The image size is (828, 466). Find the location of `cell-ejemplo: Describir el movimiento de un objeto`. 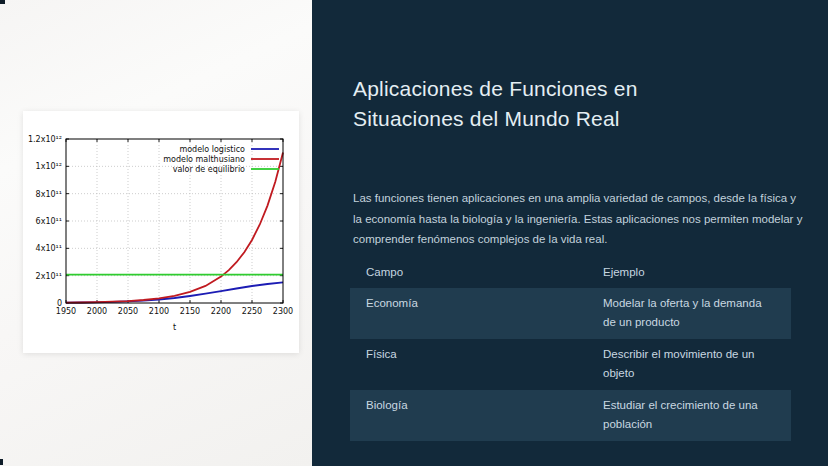

cell-ejemplo: Describir el movimiento de un objeto is located at coordinates (689, 364).